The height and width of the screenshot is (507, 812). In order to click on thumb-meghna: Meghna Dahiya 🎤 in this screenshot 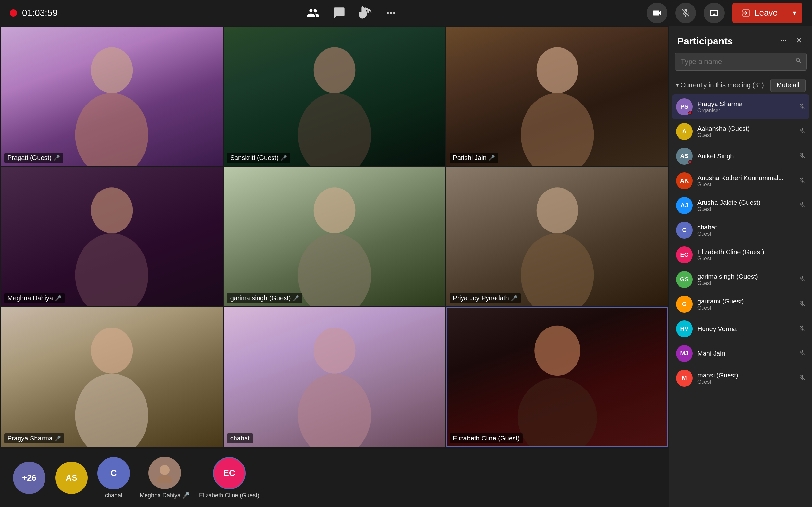, I will do `click(164, 478)`.